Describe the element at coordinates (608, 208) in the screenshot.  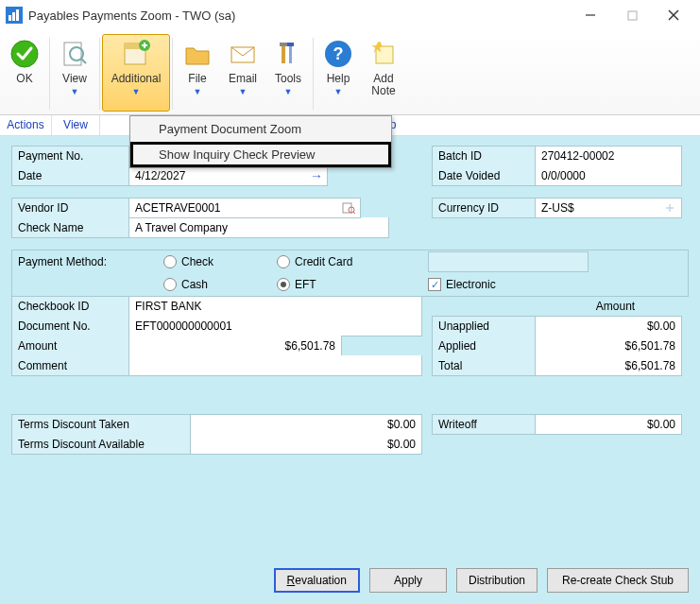
I see `value-currency-id: Z-US$` at that location.